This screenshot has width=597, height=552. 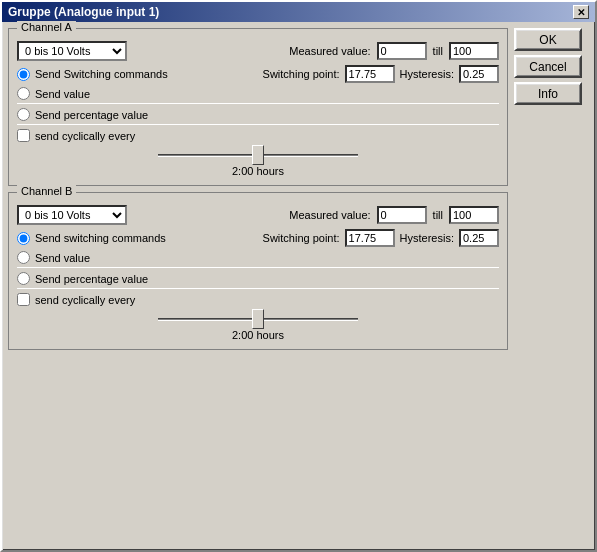 I want to click on channel-a-measured-label: Measured value:, so click(x=330, y=51).